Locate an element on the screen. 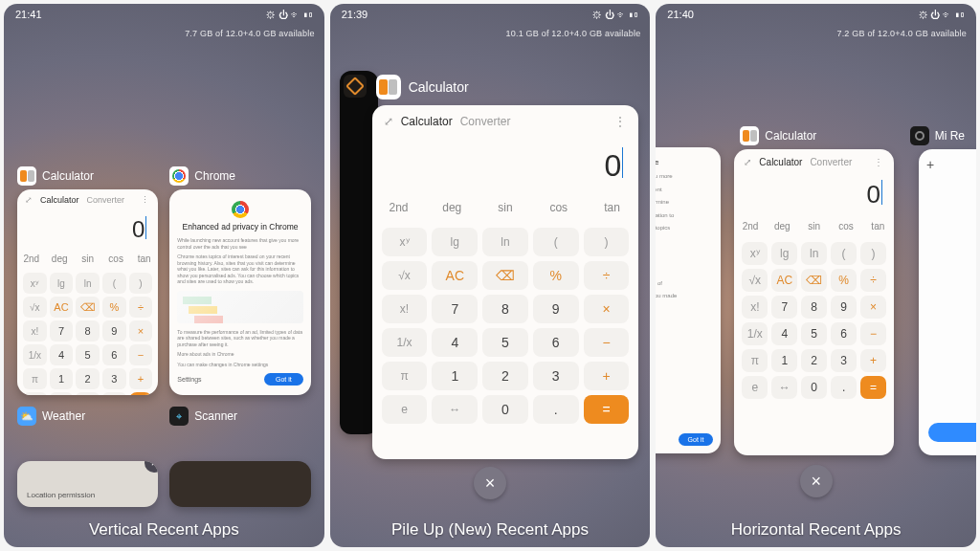 Image resolution: width=980 pixels, height=551 pixels. chrome-title: Enhanced ad privacy in Chrome is located at coordinates (239, 227).